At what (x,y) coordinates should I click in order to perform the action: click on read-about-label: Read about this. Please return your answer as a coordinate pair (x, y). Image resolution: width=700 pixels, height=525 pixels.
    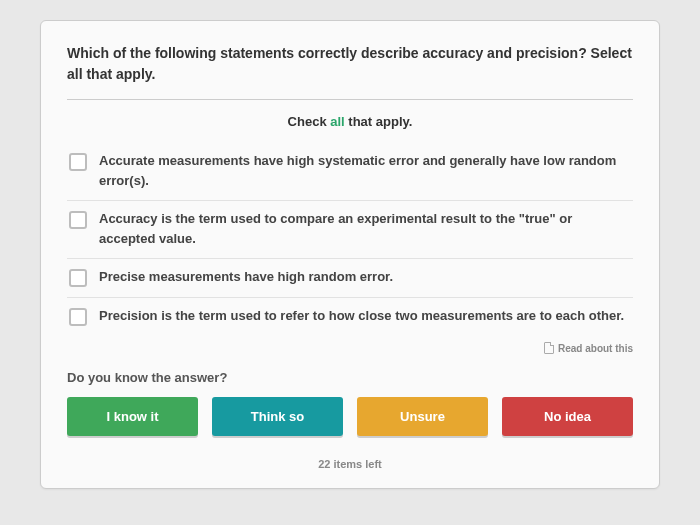
    Looking at the image, I should click on (596, 348).